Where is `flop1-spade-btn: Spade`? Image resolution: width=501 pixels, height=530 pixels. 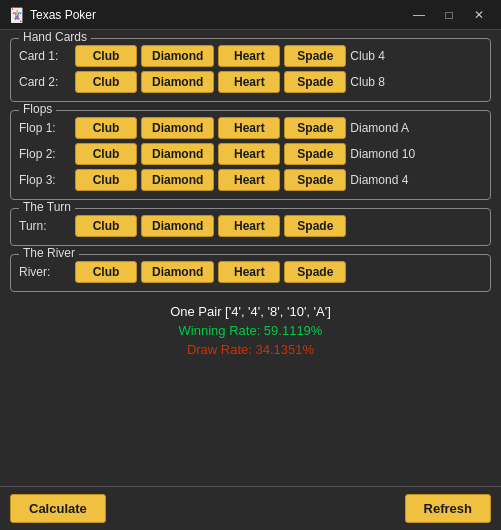 flop1-spade-btn: Spade is located at coordinates (315, 128).